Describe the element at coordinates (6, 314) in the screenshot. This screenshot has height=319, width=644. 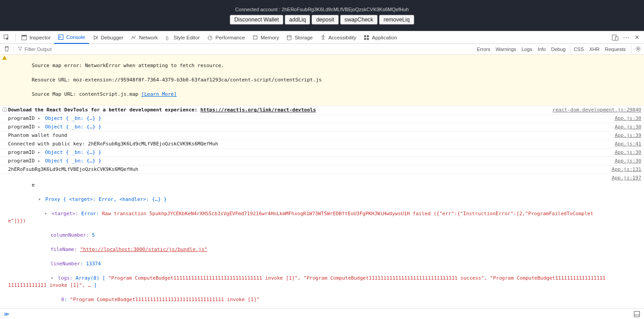
I see `prompt-indicator: ≫` at that location.